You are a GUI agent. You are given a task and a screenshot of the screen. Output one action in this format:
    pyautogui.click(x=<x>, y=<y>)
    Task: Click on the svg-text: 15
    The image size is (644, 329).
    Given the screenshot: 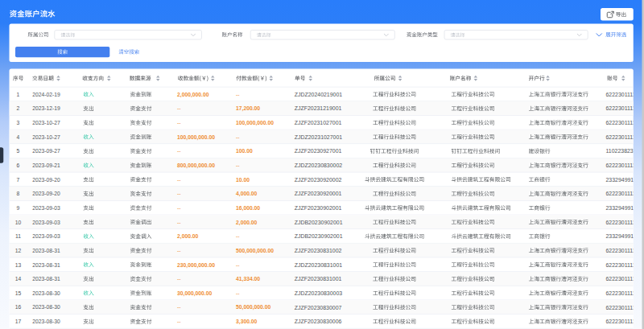 What is the action you would take?
    pyautogui.click(x=19, y=293)
    